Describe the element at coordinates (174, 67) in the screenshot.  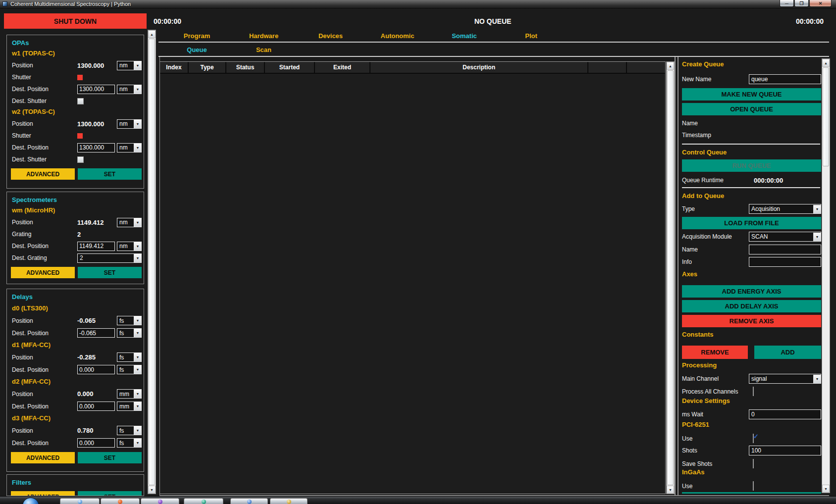
I see `column-header-index: Index` at that location.